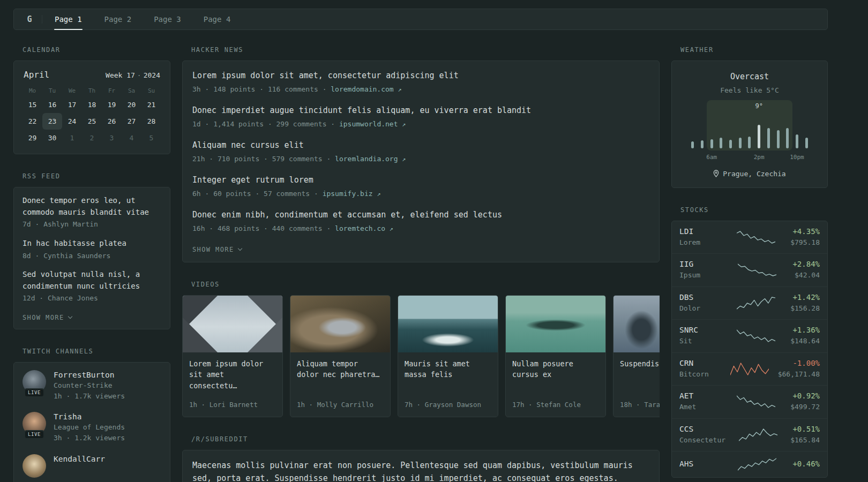  Describe the element at coordinates (72, 138) in the screenshot. I see `calendar-day: 1` at that location.